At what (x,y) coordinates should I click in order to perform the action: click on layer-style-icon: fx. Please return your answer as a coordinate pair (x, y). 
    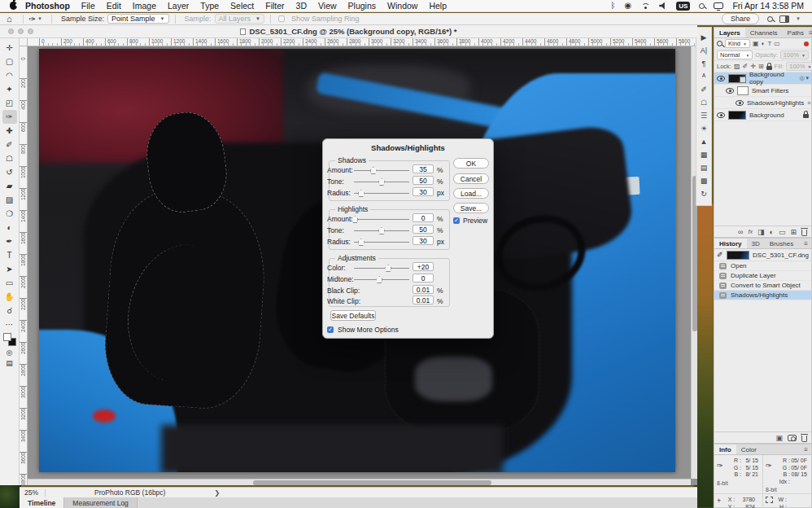
    Looking at the image, I should click on (750, 232).